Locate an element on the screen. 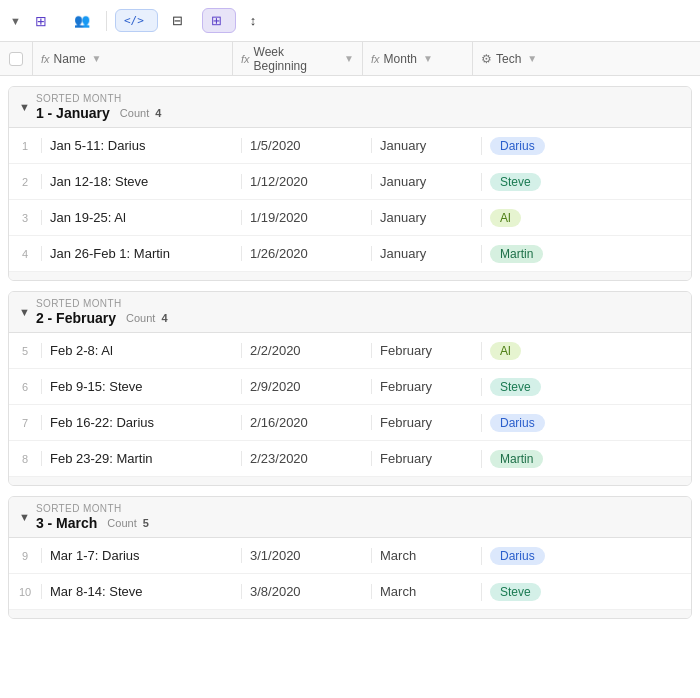  group-chevron-1: ▼ is located at coordinates (24, 312).